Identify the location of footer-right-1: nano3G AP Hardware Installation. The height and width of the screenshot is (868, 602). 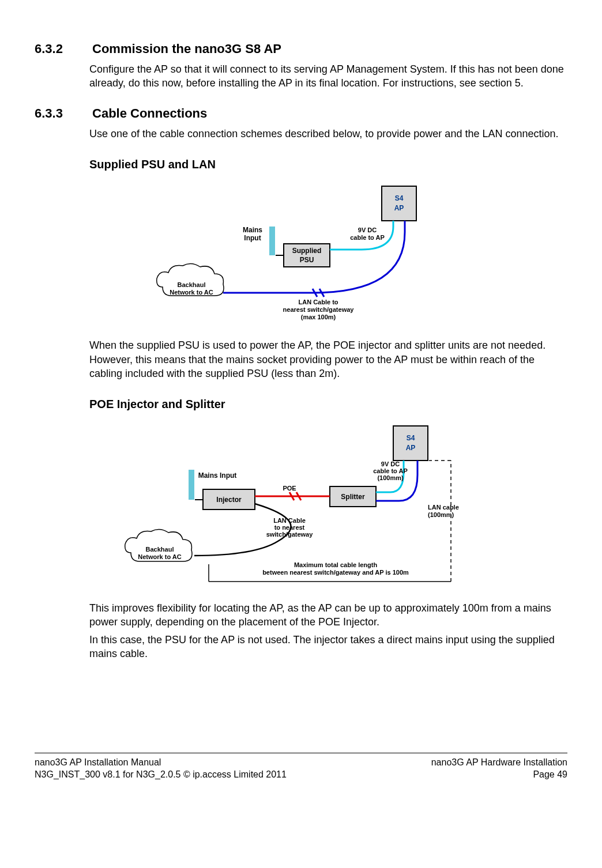
(499, 763).